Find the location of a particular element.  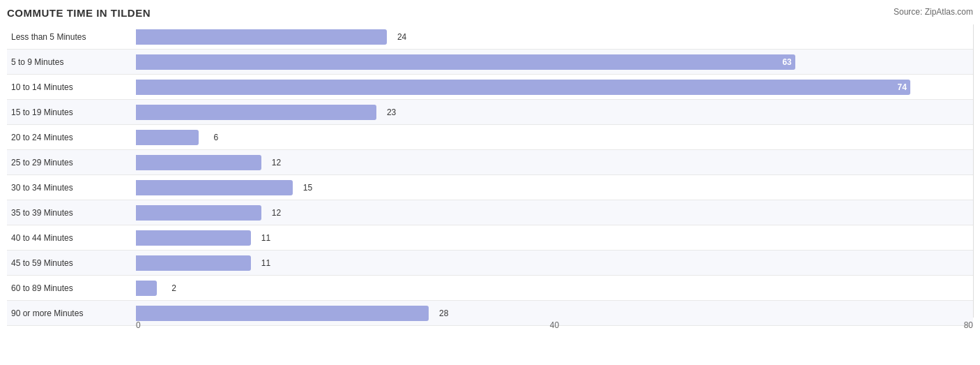

bar-track: 24 is located at coordinates (555, 37).